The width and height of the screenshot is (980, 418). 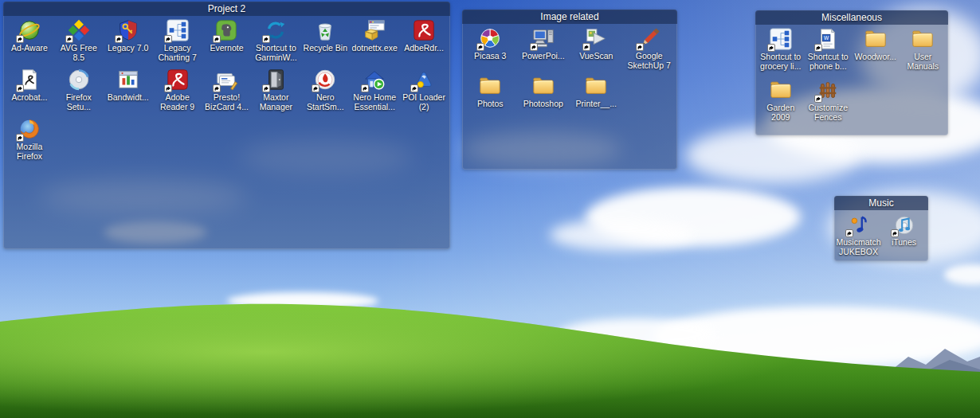 What do you see at coordinates (596, 38) in the screenshot?
I see `vuescan-icon` at bounding box center [596, 38].